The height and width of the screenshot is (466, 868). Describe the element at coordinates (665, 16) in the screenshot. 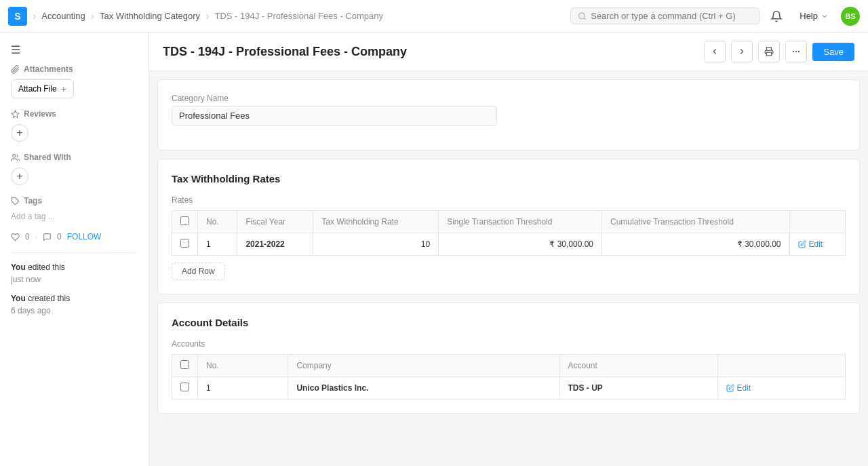

I see `search-bar` at that location.